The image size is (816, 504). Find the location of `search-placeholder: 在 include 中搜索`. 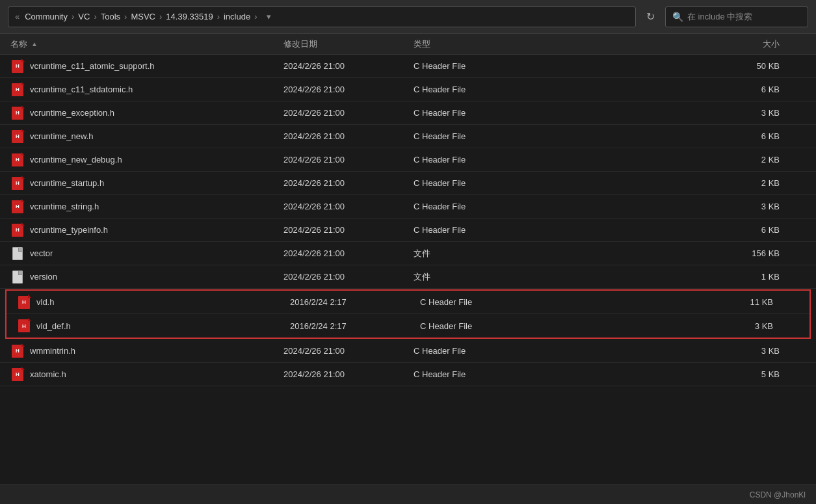

search-placeholder: 在 include 中搜索 is located at coordinates (720, 17).